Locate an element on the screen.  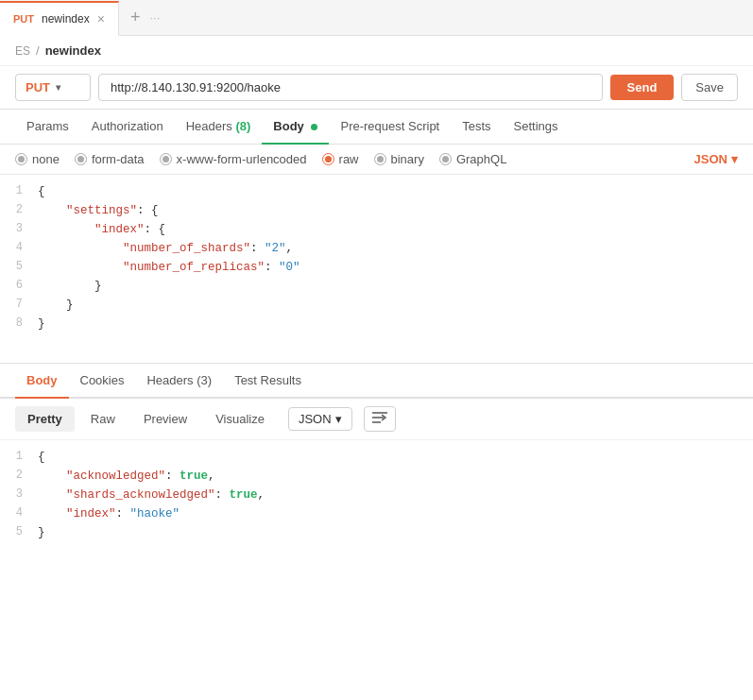
response-tab-body: Body is located at coordinates (42, 382).